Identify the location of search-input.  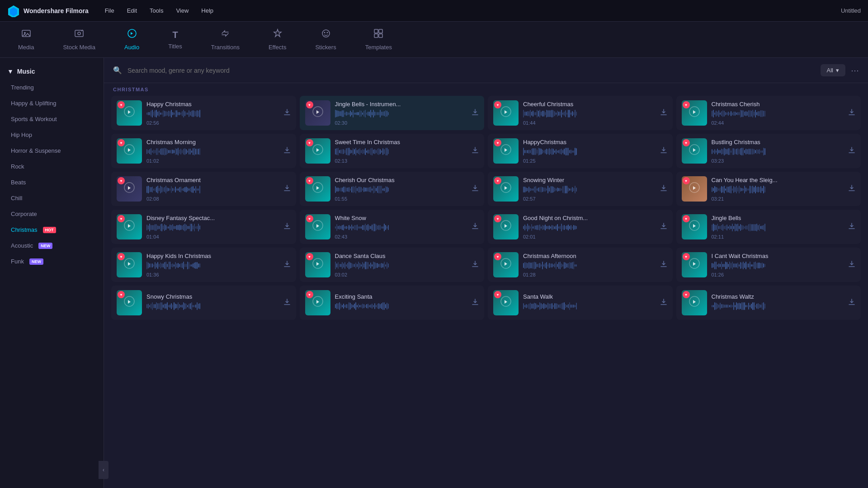
(471, 70).